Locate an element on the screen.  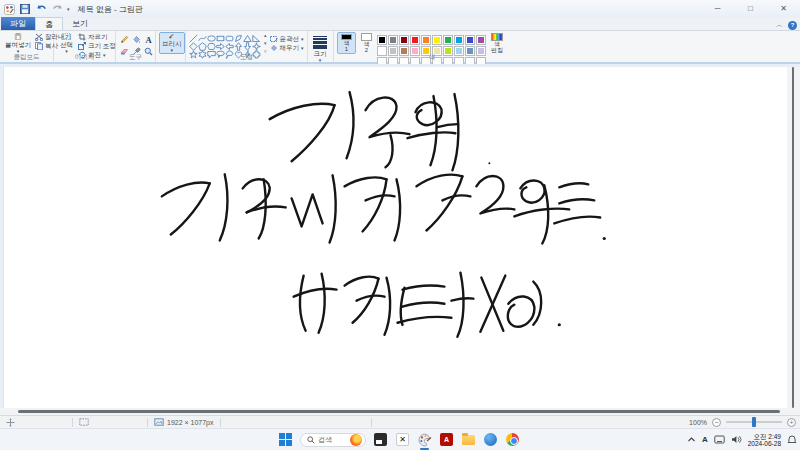
taskbar-app-blue is located at coordinates (490, 440).